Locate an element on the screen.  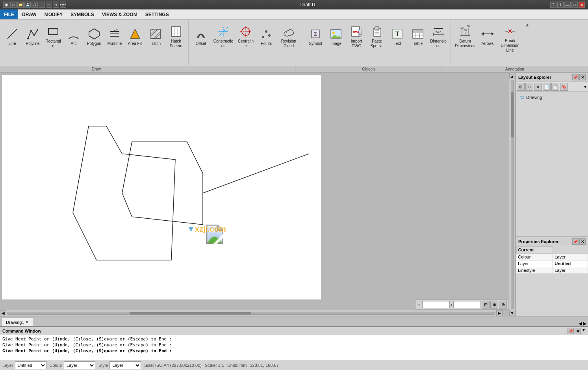
h-scroll-thumb is located at coordinates (191, 313).